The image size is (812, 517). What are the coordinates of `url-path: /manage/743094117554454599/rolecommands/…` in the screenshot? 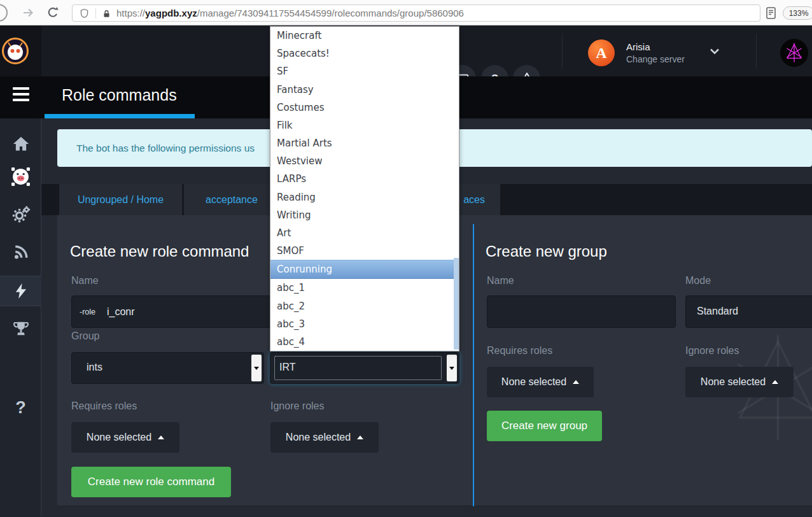 It's located at (331, 13).